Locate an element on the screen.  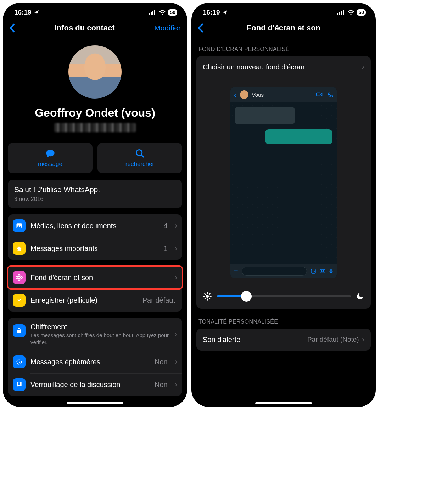
plus-icon: + is located at coordinates (236, 271).